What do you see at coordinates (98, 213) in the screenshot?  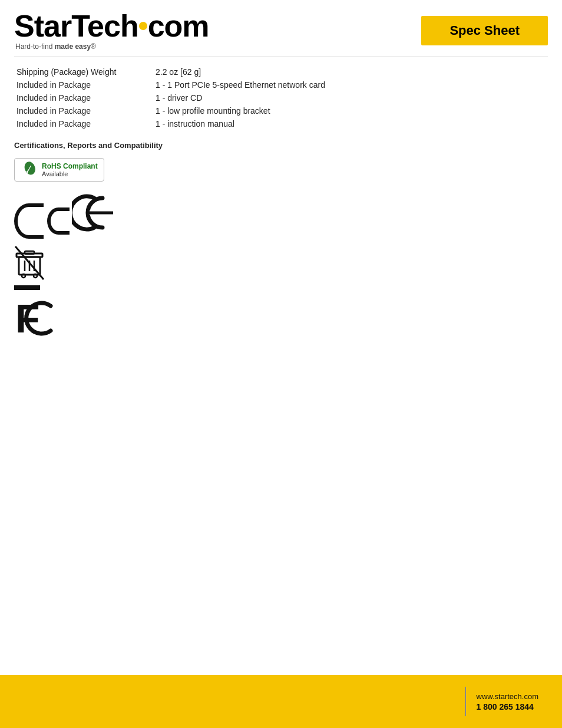 I see `ce-svg` at bounding box center [98, 213].